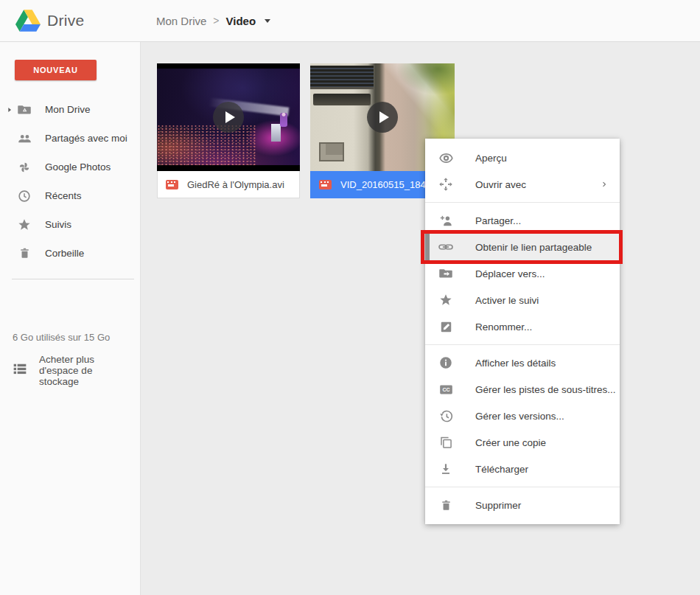 The width and height of the screenshot is (700, 595). I want to click on menu-item-supprimer: Supprimer, so click(522, 505).